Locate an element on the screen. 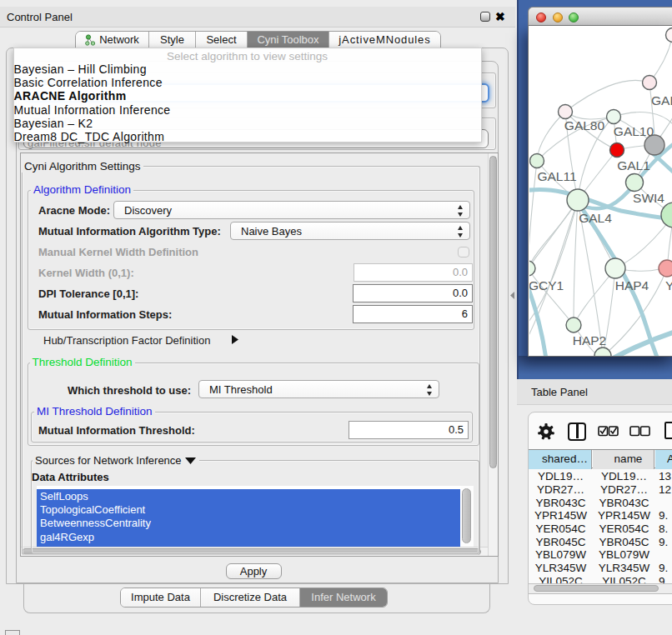 The width and height of the screenshot is (672, 635). svg-text: GAL1 is located at coordinates (634, 165).